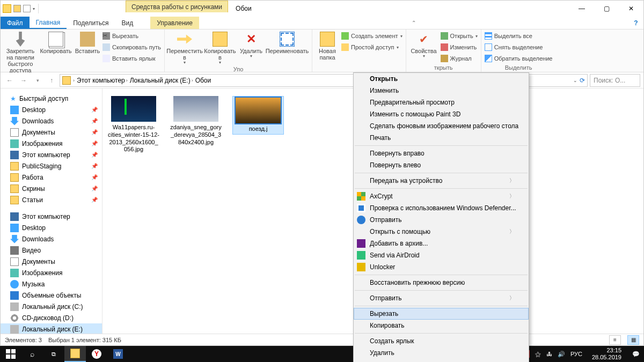 The height and width of the screenshot is (362, 644). Describe the element at coordinates (52, 109) in the screenshot. I see `nav-item-desktop: Desktop📌` at that location.